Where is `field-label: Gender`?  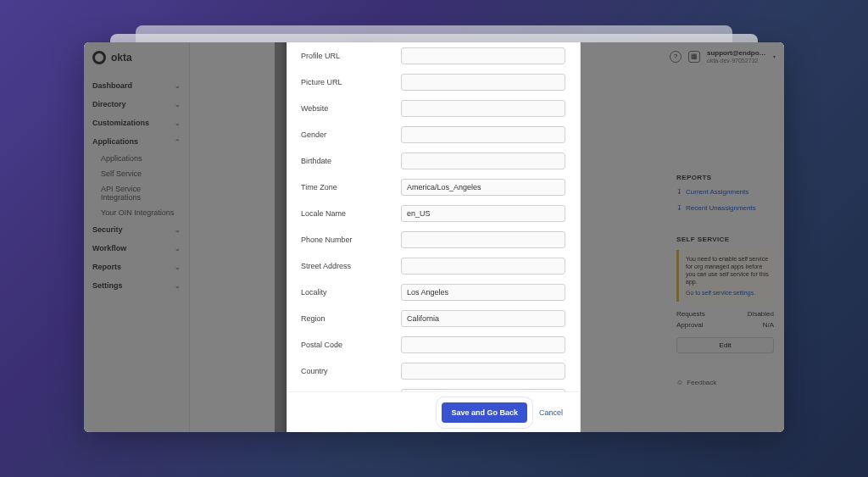 field-label: Gender is located at coordinates (350, 135).